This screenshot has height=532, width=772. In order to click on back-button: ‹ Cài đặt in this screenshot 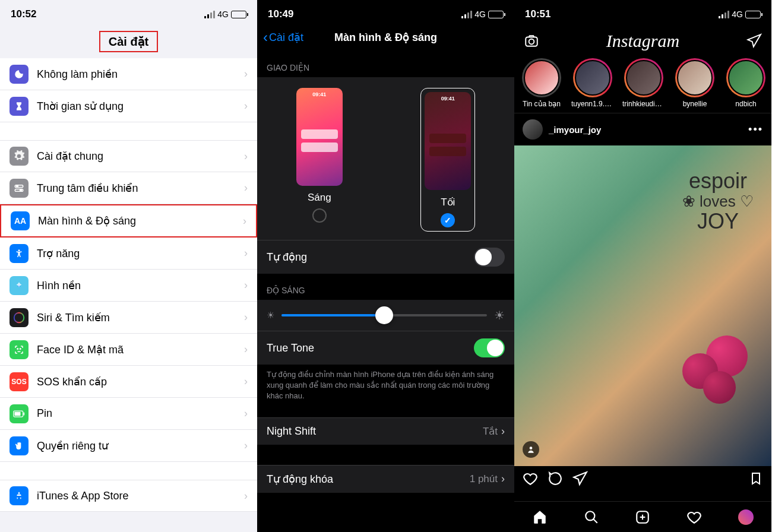, I will do `click(283, 37)`.